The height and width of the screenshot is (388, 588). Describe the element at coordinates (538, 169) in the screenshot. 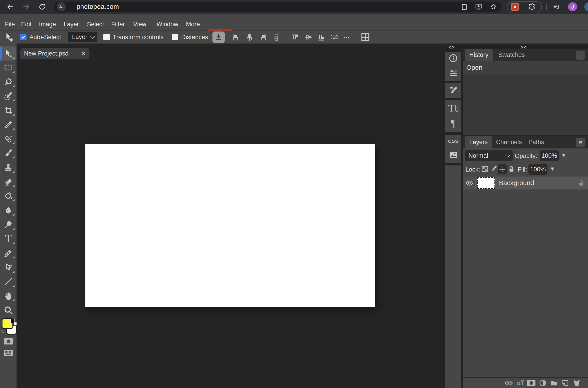

I see `fill-value: 100%` at that location.